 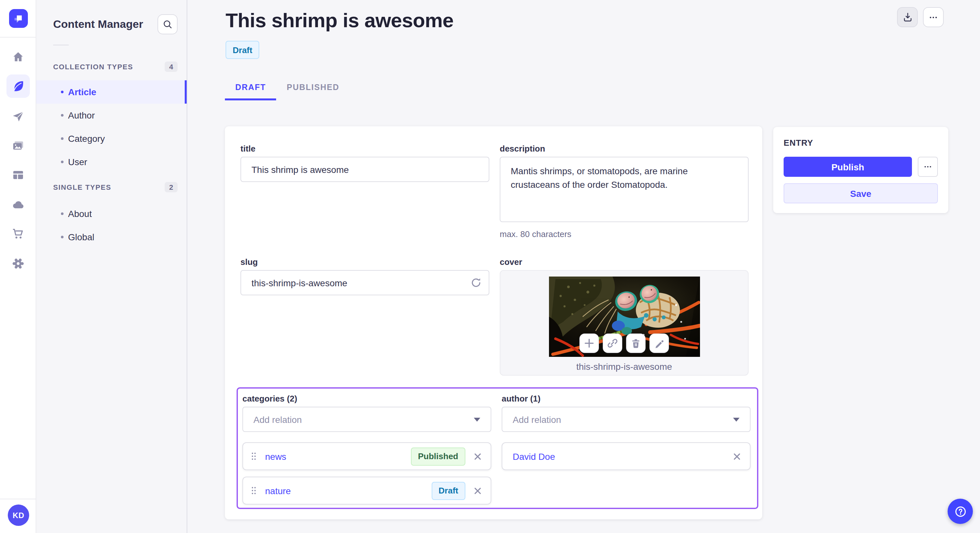 What do you see at coordinates (61, 45) in the screenshot?
I see `sidebar-divider` at bounding box center [61, 45].